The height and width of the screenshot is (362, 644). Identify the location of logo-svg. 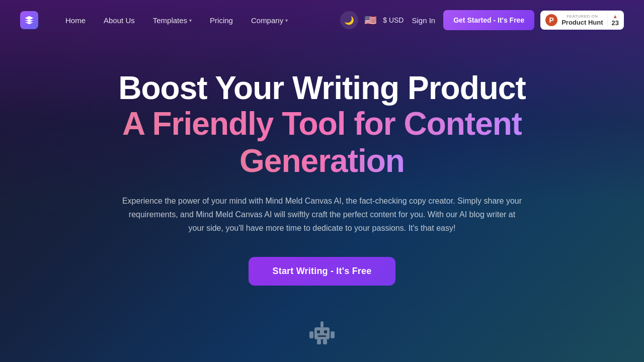
(29, 20).